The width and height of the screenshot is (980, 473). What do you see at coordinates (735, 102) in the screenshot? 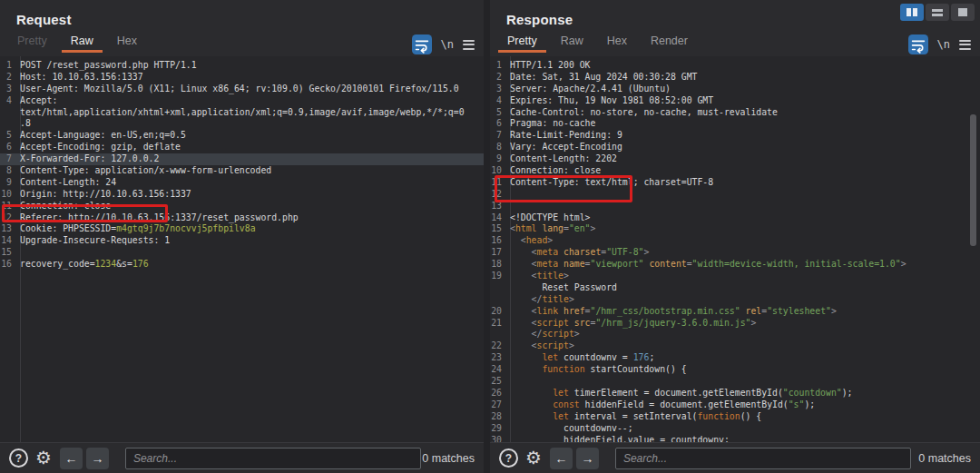
I see `code-line: 4Expires: Thu, 19 Nov 1981 08:52:00 GMT` at bounding box center [735, 102].